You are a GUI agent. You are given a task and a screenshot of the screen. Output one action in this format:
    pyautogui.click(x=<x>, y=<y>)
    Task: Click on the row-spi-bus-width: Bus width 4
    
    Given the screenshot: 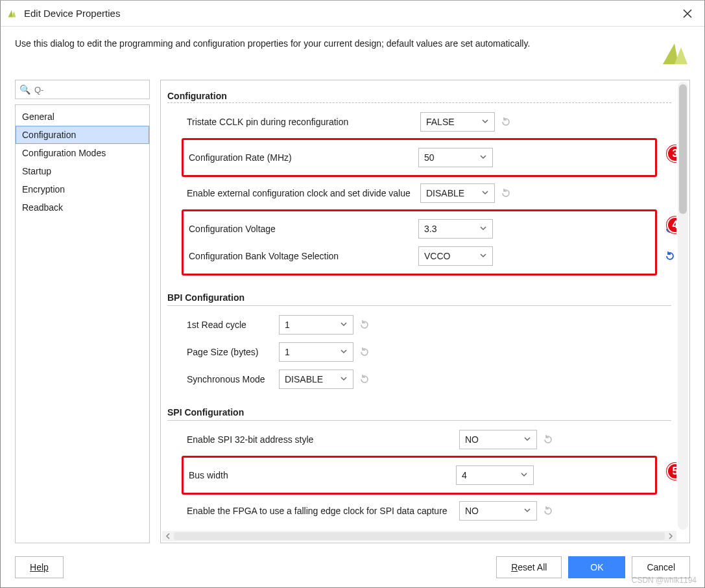 What is the action you would take?
    pyautogui.click(x=420, y=475)
    